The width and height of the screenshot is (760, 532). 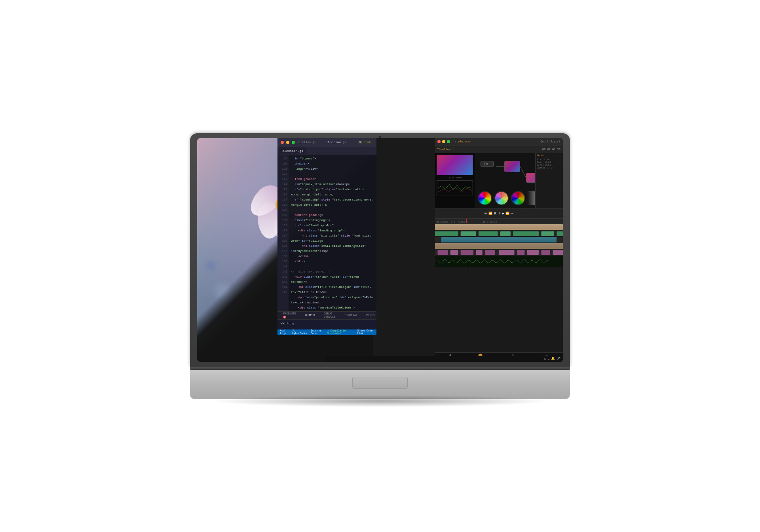 What do you see at coordinates (327, 142) in the screenshot?
I see `vscode-titlebar: election.js election.js 🔍 lowk` at bounding box center [327, 142].